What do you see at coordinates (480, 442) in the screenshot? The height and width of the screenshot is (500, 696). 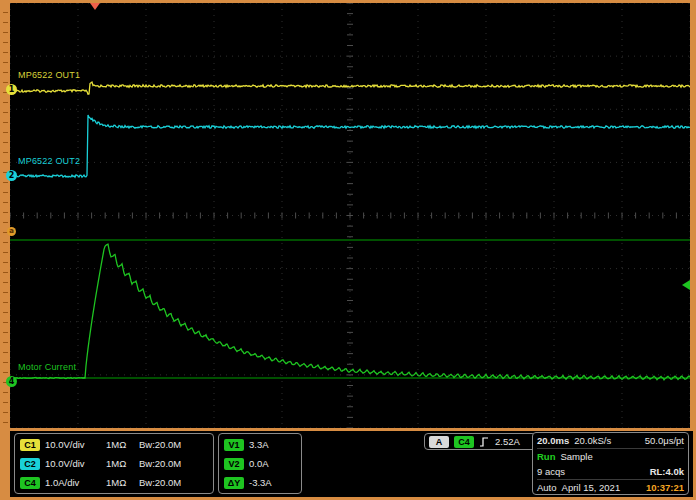 I see `trigger-readout-panel: A C4 2.52A` at bounding box center [480, 442].